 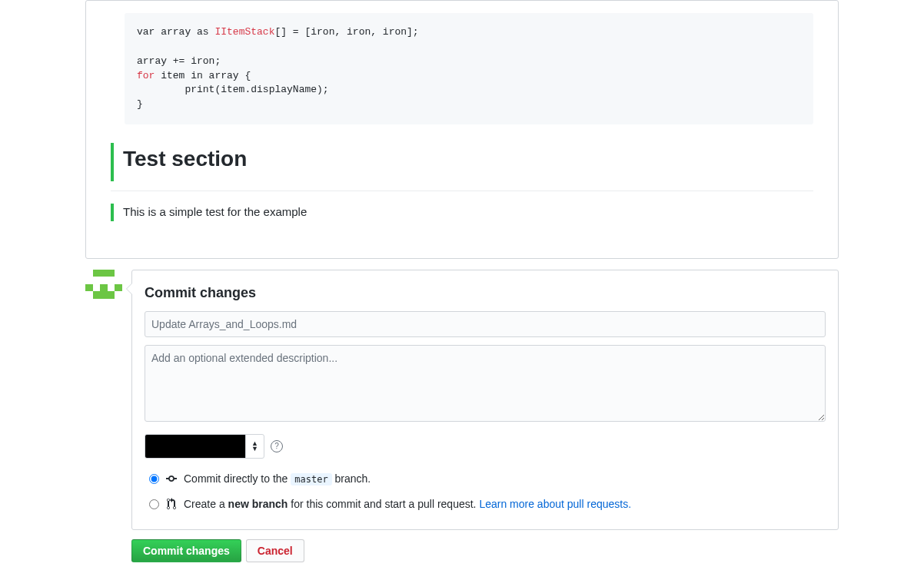 What do you see at coordinates (178, 61) in the screenshot?
I see `code-line: array += iron;` at bounding box center [178, 61].